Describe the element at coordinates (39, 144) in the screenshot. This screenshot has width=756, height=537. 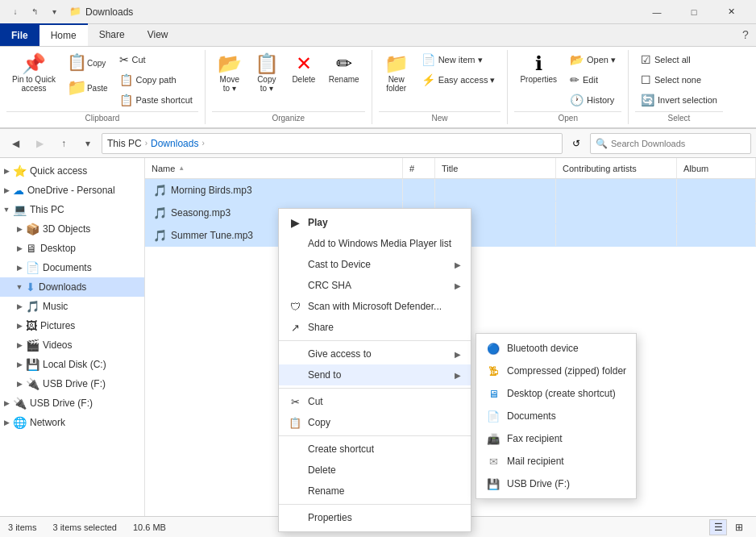
I see `forward-button: ▶` at that location.